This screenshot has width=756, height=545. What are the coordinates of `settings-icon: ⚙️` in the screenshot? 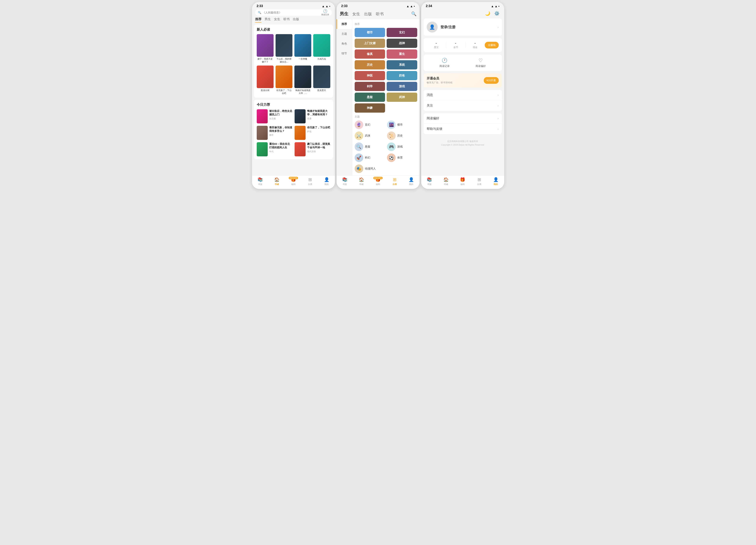 It's located at (497, 13).